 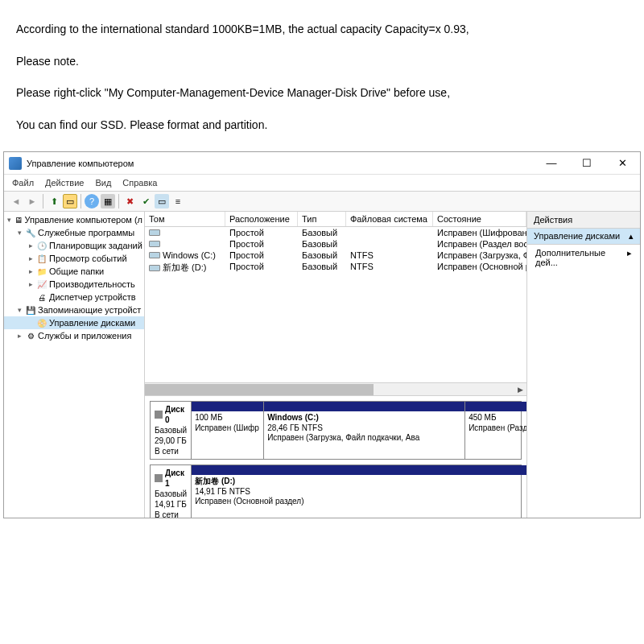 What do you see at coordinates (178, 201) in the screenshot?
I see `list-button: ≡` at bounding box center [178, 201].